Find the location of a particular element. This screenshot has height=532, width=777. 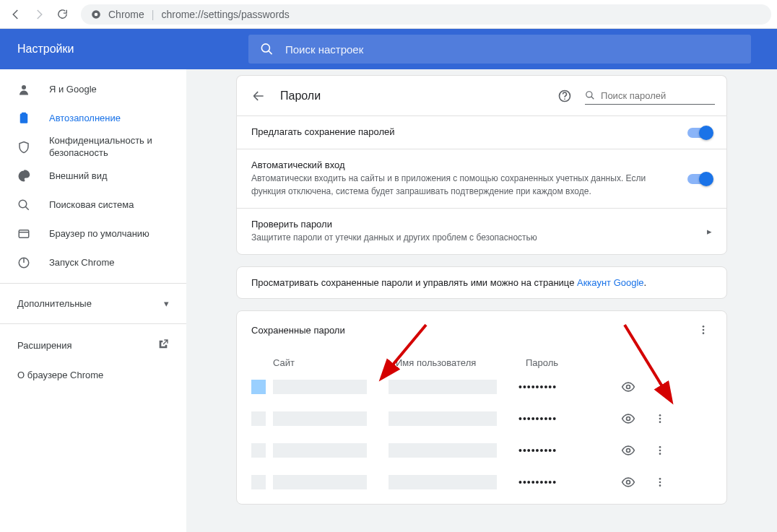

settings-search is located at coordinates (500, 49).